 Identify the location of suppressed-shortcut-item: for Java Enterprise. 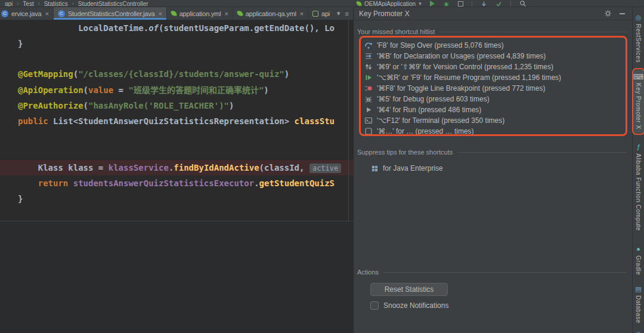
(407, 168).